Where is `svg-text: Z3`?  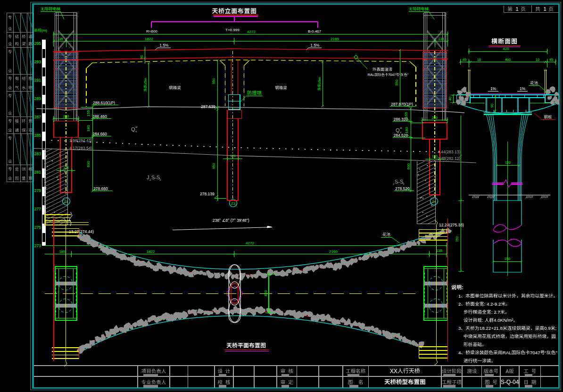 svg-text: Z3 is located at coordinates (233, 204).